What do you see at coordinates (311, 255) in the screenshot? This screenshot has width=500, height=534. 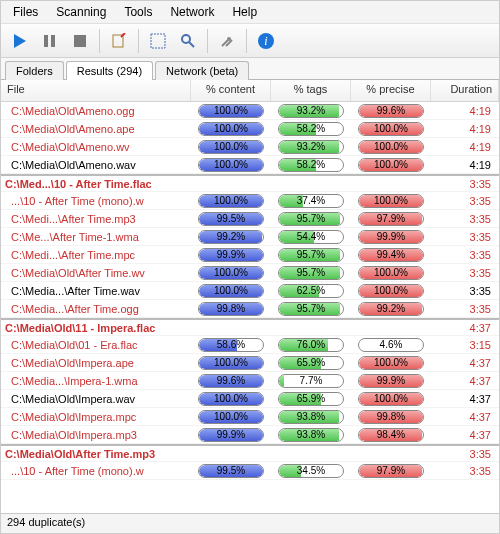 I see `cell-tags: 95.7%` at bounding box center [311, 255].